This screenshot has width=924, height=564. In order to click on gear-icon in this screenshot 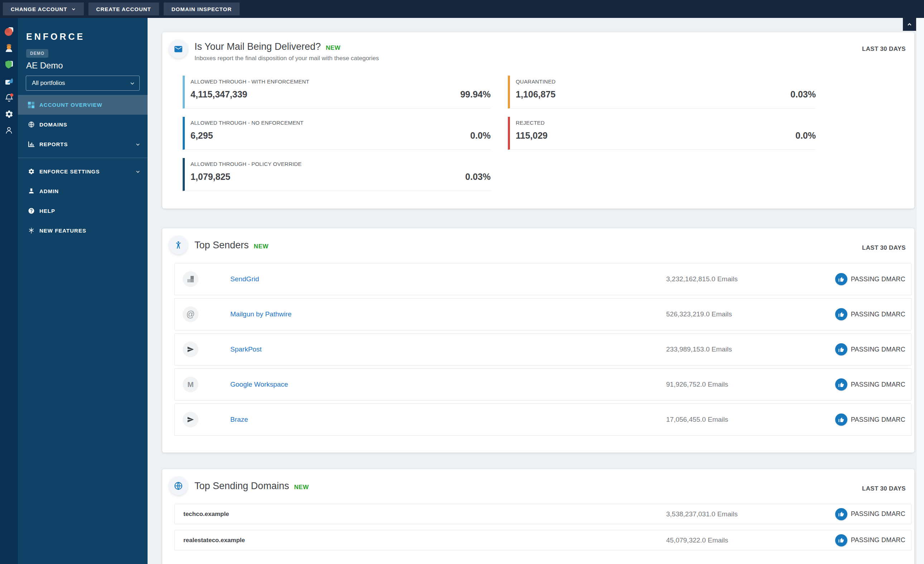, I will do `click(32, 171)`.